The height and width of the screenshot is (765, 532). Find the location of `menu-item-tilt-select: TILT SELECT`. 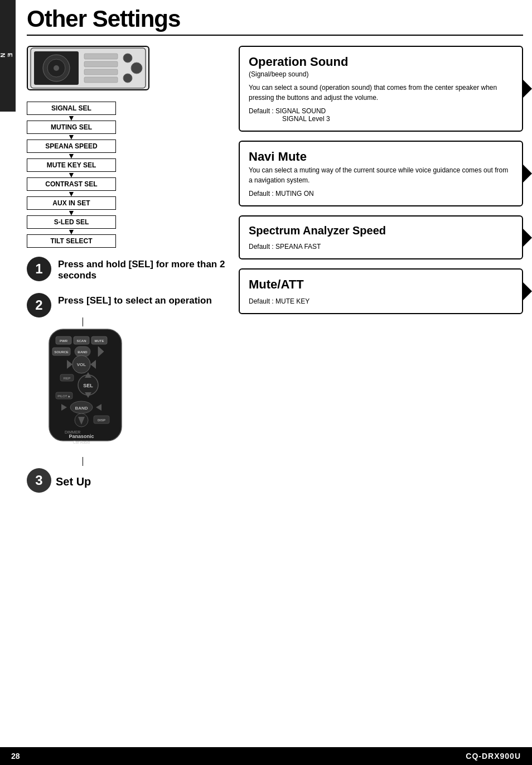

menu-item-tilt-select: TILT SELECT is located at coordinates (71, 241).